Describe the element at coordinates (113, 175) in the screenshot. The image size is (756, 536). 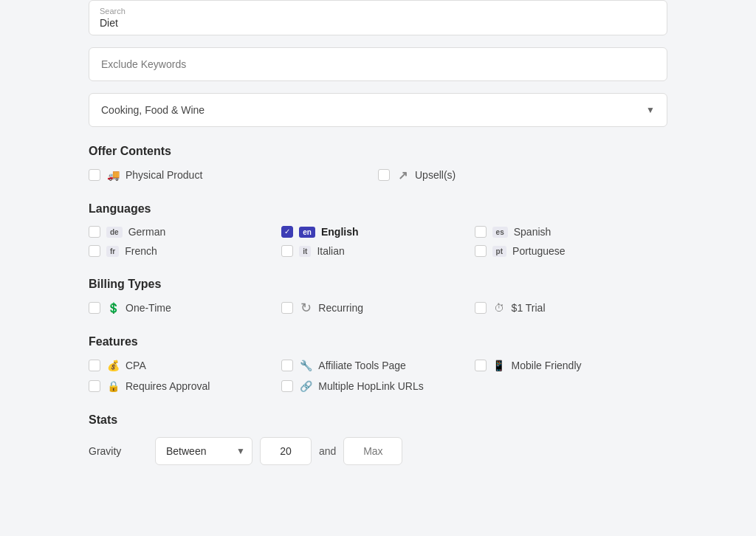
I see `truck-icon: 🚚` at that location.